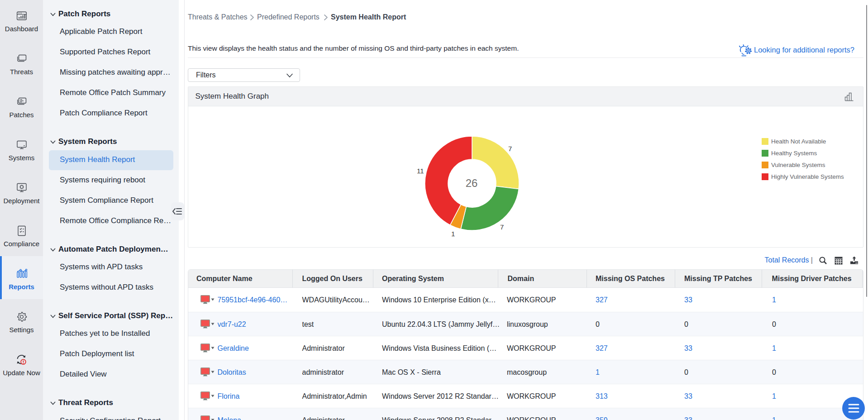 This screenshot has height=420, width=868. Describe the element at coordinates (453, 234) in the screenshot. I see `svg-text: 1` at that location.